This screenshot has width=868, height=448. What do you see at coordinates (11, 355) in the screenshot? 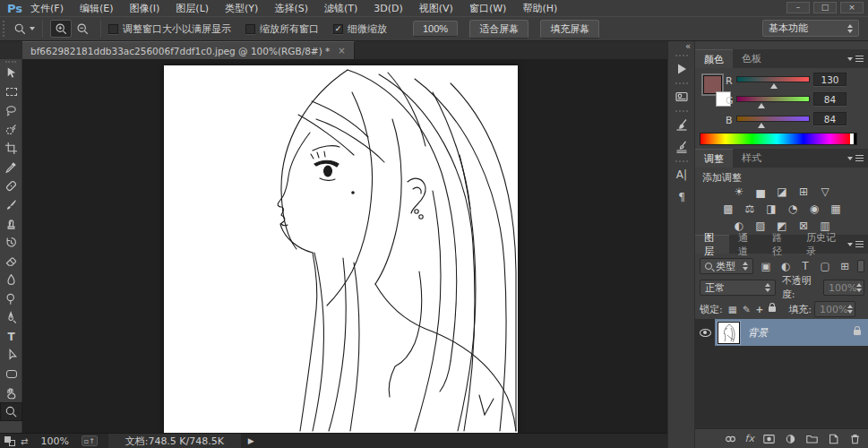
I see `path-selection-tool` at bounding box center [11, 355].